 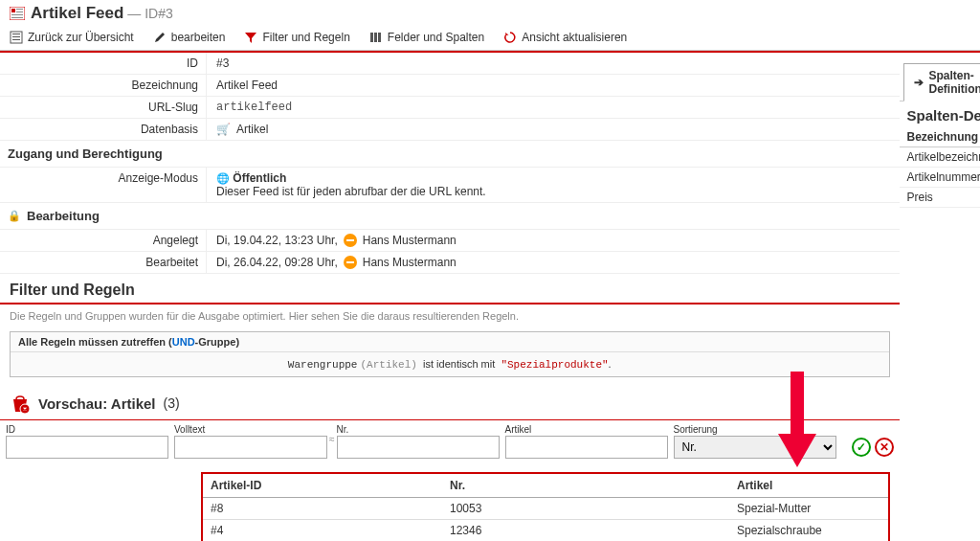 What do you see at coordinates (587, 447) in the screenshot?
I see `filter-artikel-input` at bounding box center [587, 447].